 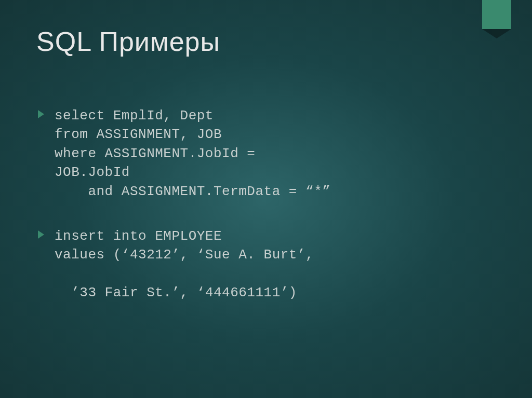 What do you see at coordinates (497, 15) in the screenshot?
I see `decorative-corner-square` at bounding box center [497, 15].